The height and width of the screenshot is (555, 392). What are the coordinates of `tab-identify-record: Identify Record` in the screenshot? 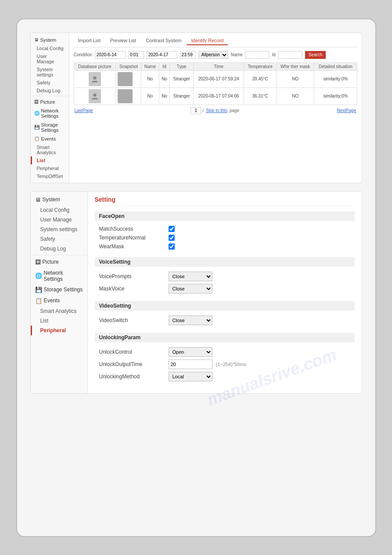 It's located at (207, 41).